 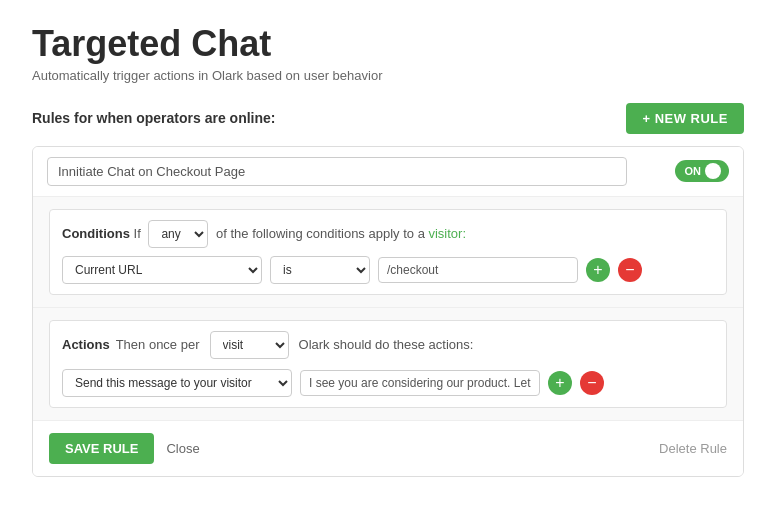 What do you see at coordinates (702, 171) in the screenshot?
I see `toggle-switch: ON` at bounding box center [702, 171].